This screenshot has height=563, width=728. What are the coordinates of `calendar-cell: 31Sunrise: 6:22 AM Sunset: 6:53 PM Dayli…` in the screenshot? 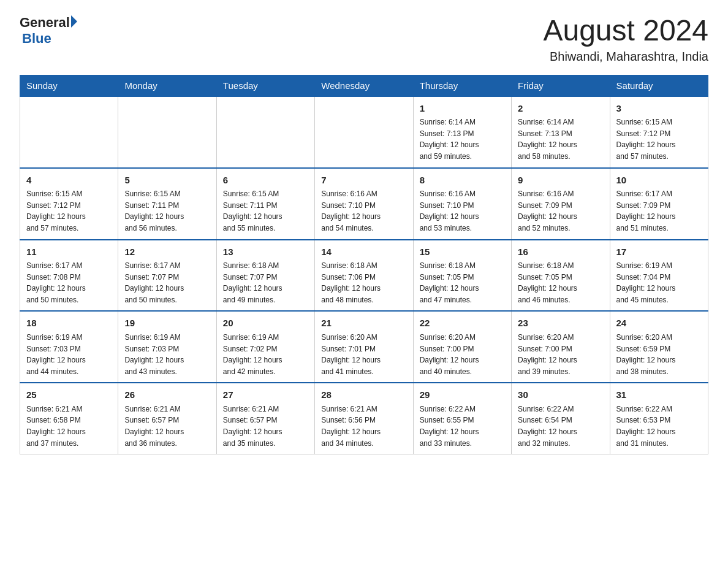 It's located at (659, 418).